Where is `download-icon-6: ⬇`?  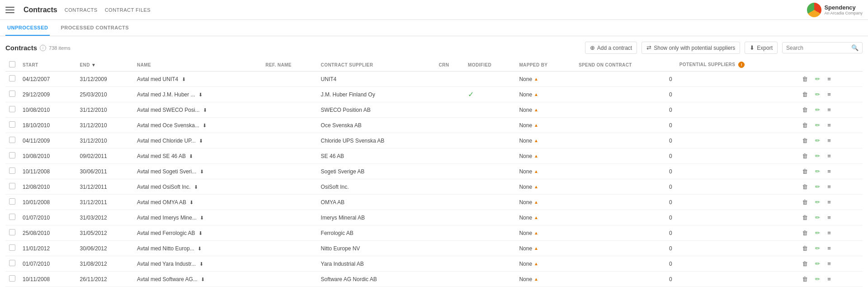 download-icon-6: ⬇ is located at coordinates (202, 172).